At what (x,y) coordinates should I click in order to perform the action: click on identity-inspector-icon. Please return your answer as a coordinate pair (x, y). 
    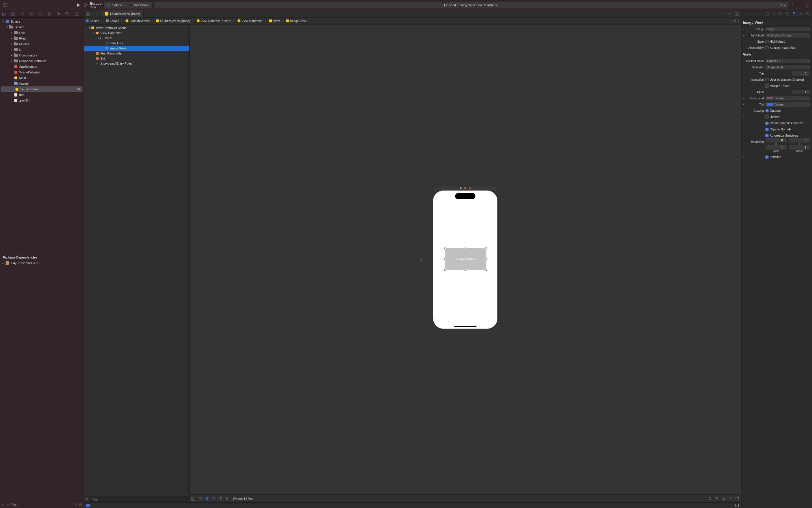
    Looking at the image, I should click on (787, 14).